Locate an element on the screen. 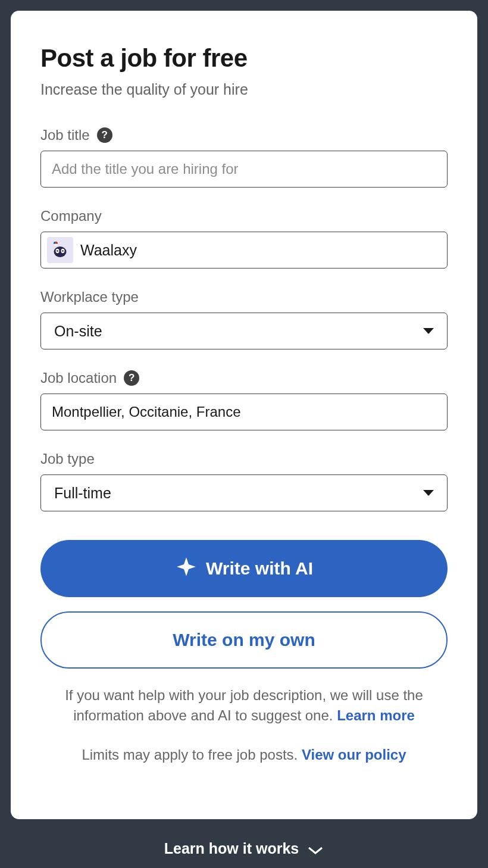  company-label: Company is located at coordinates (71, 216).